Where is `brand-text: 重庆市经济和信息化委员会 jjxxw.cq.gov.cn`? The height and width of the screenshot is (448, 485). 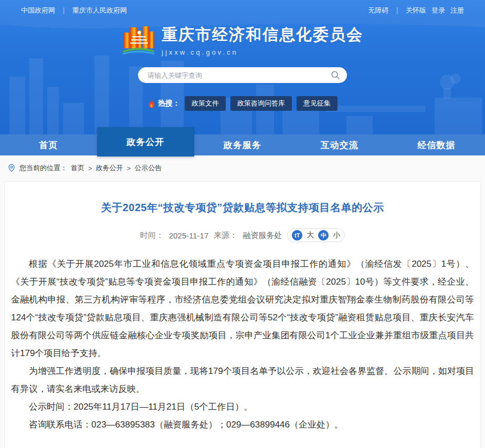
brand-text: 重庆市经济和信息化委员会 jjxxw.cq.gov.cn is located at coordinates (262, 40).